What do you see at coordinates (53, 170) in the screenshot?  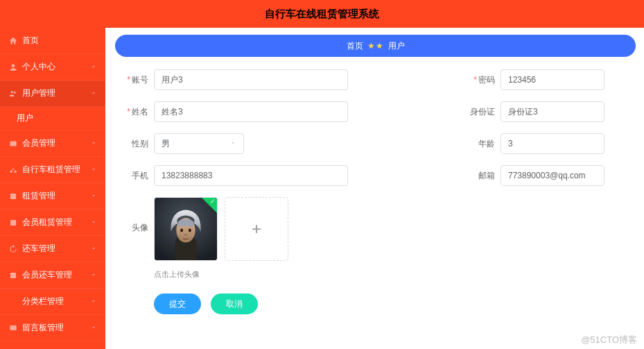 I see `sidebar-item-bike-rent: 自行车租赁管理` at bounding box center [53, 170].